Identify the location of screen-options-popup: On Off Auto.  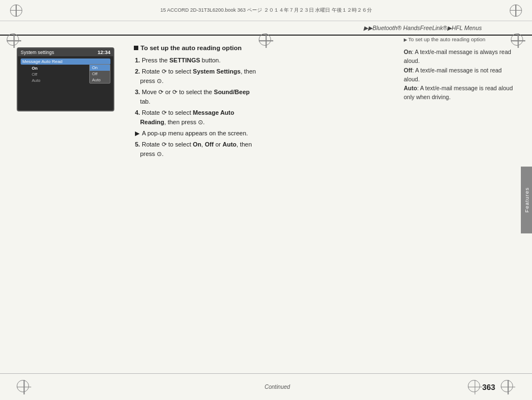
(100, 74).